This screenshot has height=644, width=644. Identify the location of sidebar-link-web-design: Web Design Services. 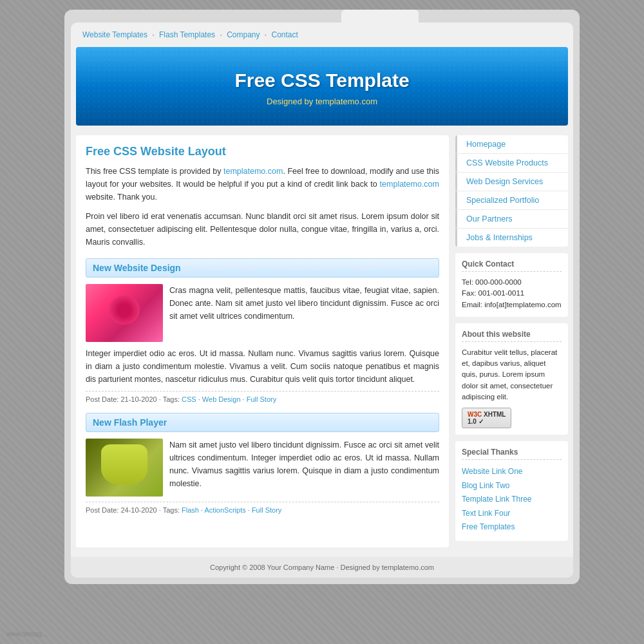
(511, 182).